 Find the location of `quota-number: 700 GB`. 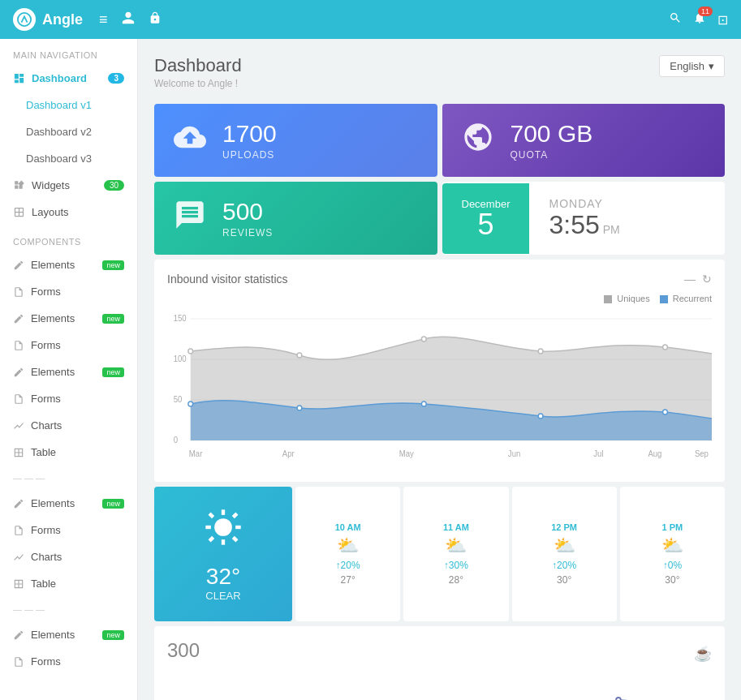

quota-number: 700 GB is located at coordinates (552, 134).